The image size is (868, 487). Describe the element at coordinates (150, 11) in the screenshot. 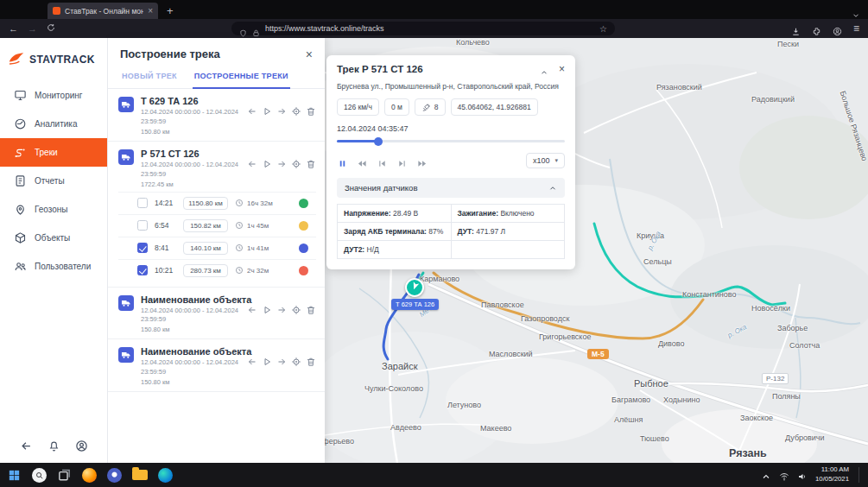

I see `tab-close-button: ×` at that location.